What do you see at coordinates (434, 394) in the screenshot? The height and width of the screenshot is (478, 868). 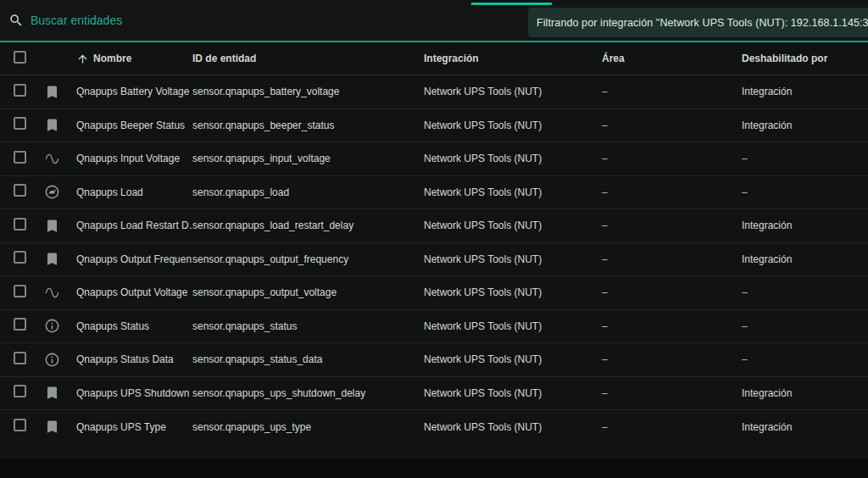 I see `table-row: Qnapups UPS Shutdown … sensor.qnapups_up…` at bounding box center [434, 394].